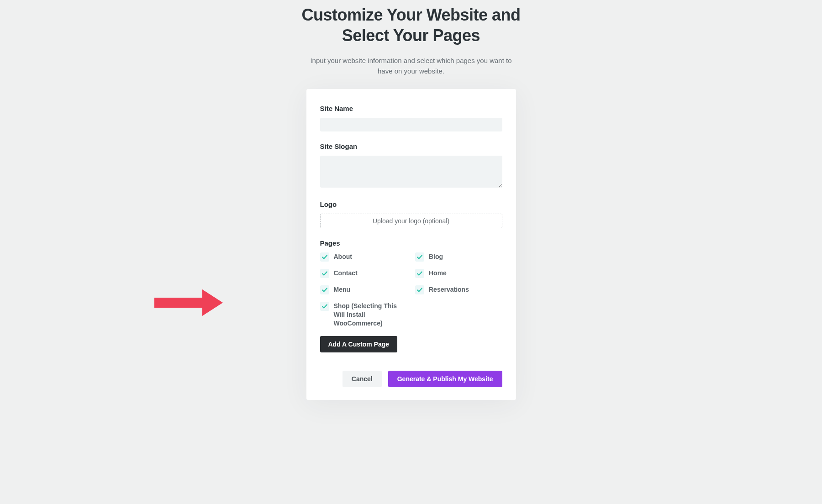  I want to click on page-item-menu: Menu, so click(364, 290).